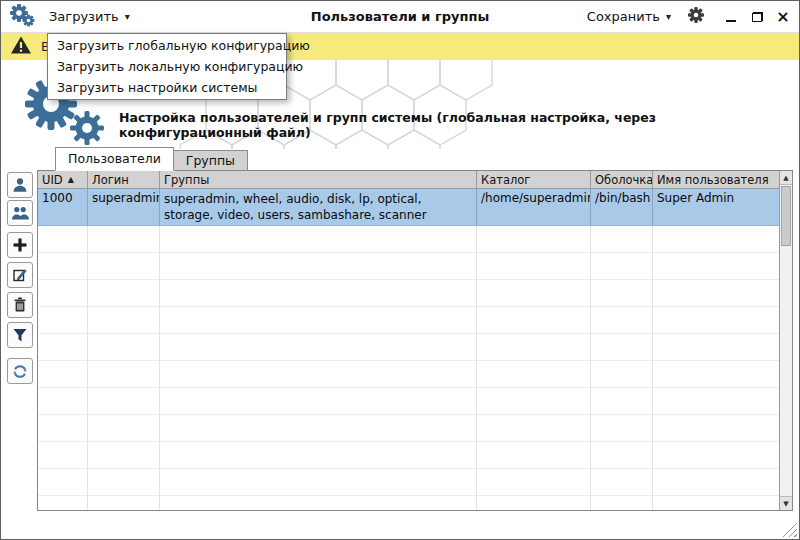  I want to click on menu-item-load-system: Загрузить настройки системы, so click(167, 88).